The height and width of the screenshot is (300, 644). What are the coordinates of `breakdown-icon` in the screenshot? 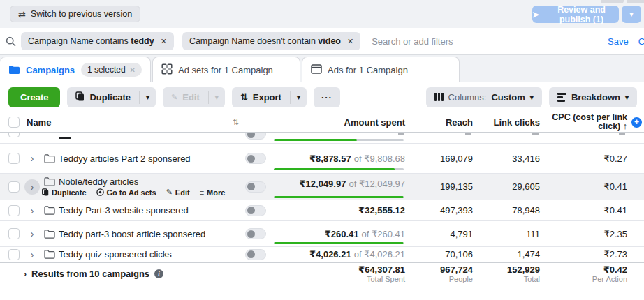 It's located at (562, 98).